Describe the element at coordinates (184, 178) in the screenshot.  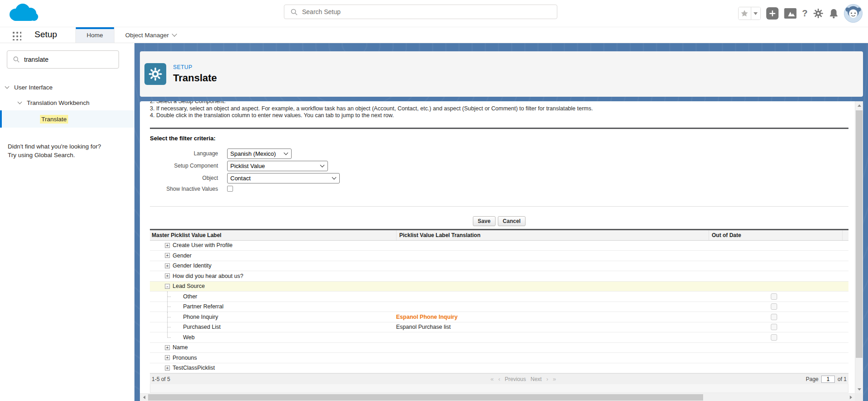
I see `object-label: Object` at that location.